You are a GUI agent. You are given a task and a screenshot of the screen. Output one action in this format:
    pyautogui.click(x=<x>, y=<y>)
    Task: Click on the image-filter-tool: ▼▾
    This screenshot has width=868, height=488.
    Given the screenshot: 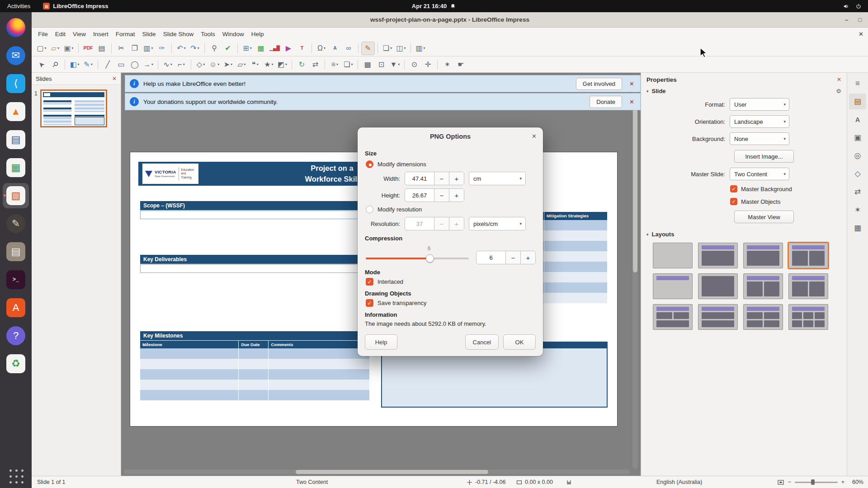 What is the action you would take?
    pyautogui.click(x=395, y=65)
    